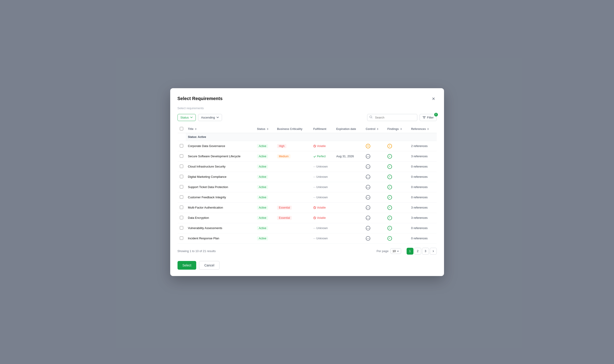 The height and width of the screenshot is (364, 614). Describe the element at coordinates (293, 208) in the screenshot. I see `row-criticality: Essential` at that location.